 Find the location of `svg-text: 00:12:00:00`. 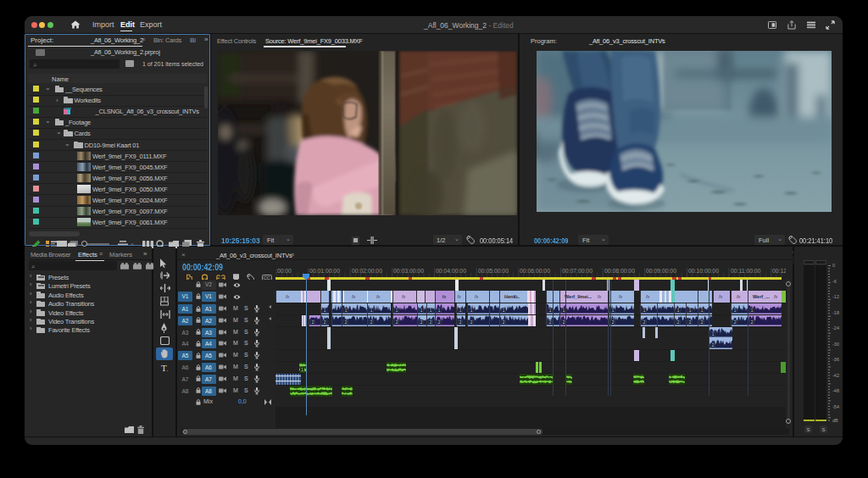

svg-text: 00:12:00:00 is located at coordinates (779, 271).